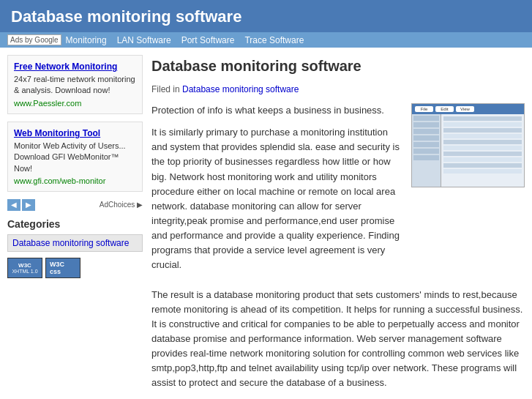  What do you see at coordinates (75, 85) in the screenshot?
I see `sidebar-ad-1-description: 24x7 real-time network monitoring & anal…` at bounding box center [75, 85].